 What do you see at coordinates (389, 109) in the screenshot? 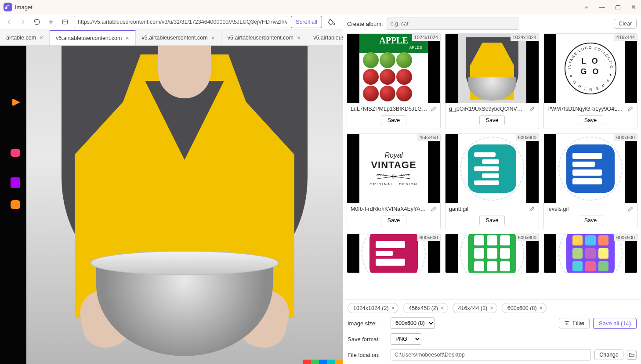
I see `filename-label: LuL7NfSZPMLp13BfKD5JLGvrJ_o…` at bounding box center [389, 109].